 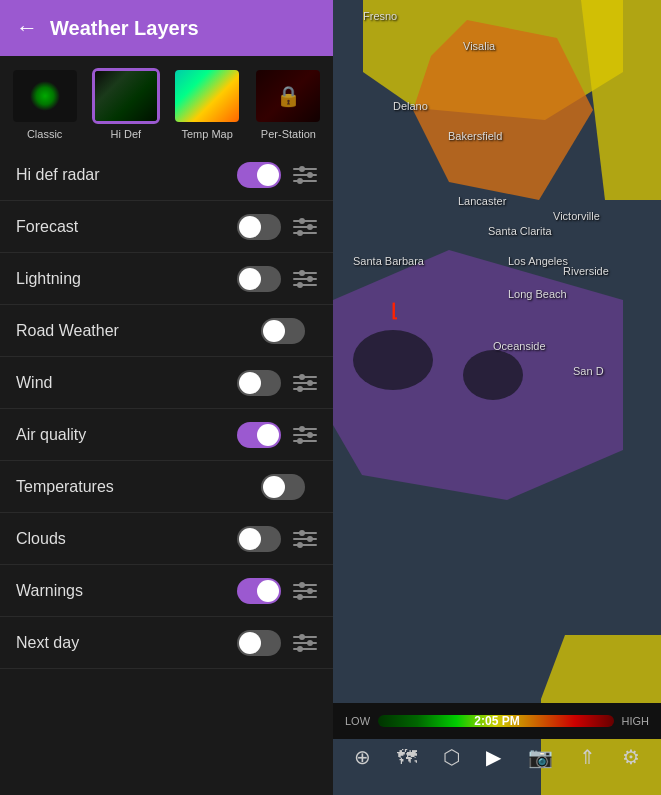 I want to click on layer-row-air-quality: Air quality, so click(x=166, y=435).